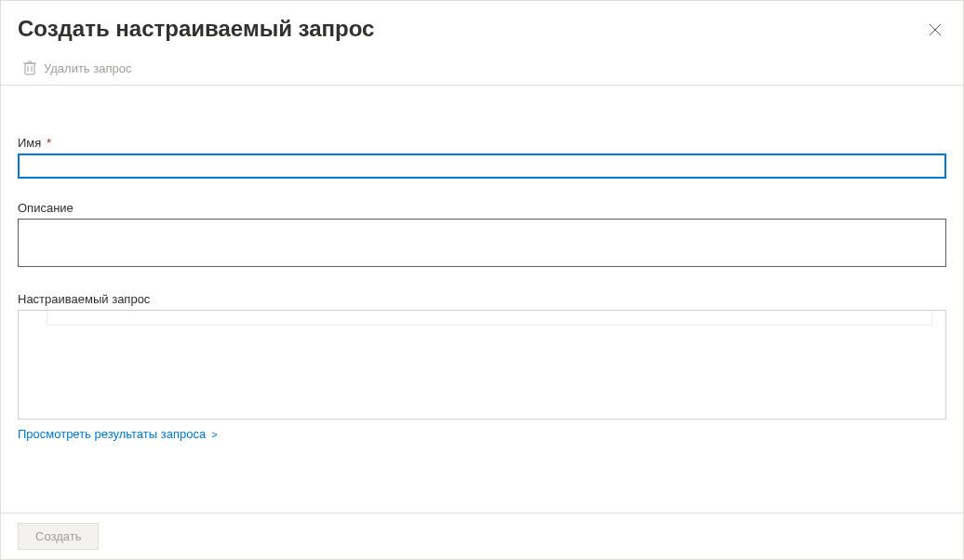  I want to click on query-label: Настраиваемый запрос, so click(482, 300).